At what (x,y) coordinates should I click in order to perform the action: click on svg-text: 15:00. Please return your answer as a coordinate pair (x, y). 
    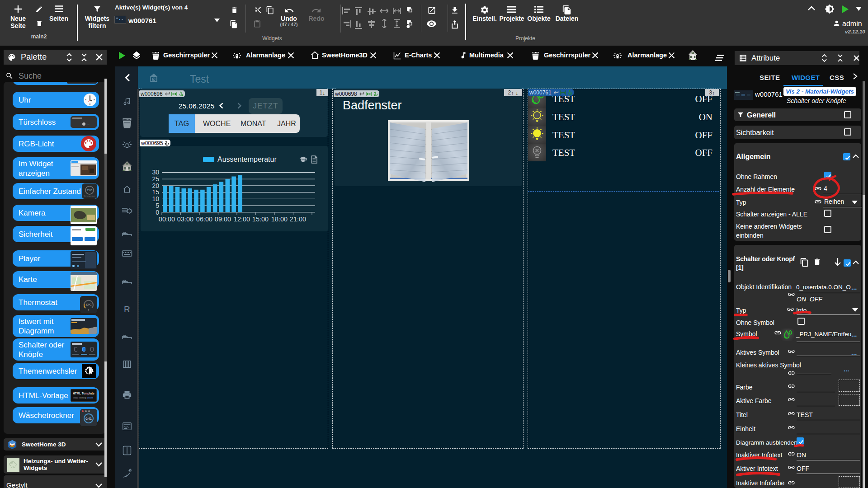
    Looking at the image, I should click on (260, 219).